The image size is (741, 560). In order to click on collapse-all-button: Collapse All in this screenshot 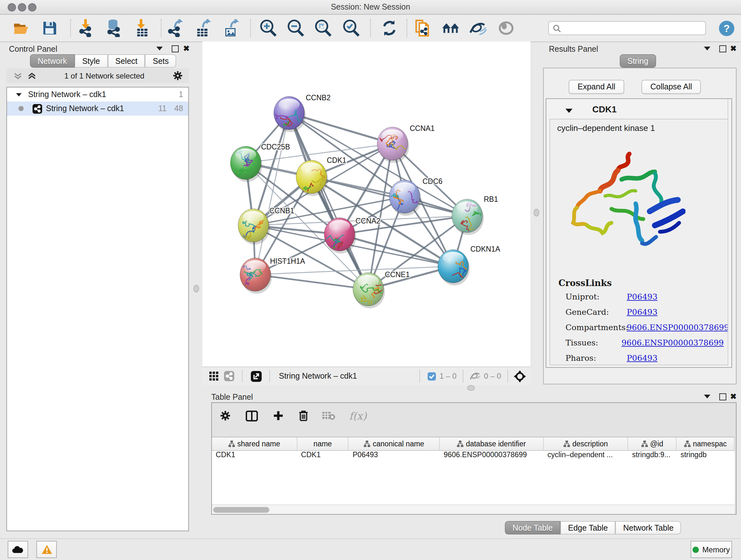, I will do `click(671, 87)`.